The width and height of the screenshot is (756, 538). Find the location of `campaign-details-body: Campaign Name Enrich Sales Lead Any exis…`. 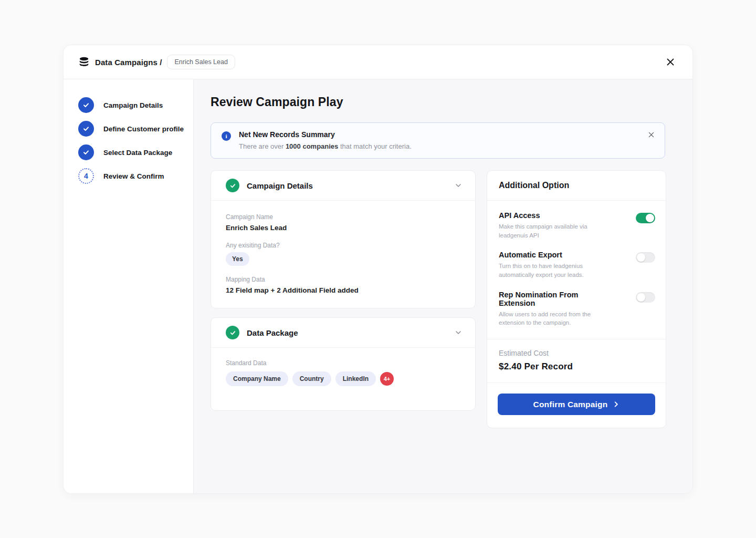

campaign-details-body: Campaign Name Enrich Sales Lead Any exis… is located at coordinates (343, 254).